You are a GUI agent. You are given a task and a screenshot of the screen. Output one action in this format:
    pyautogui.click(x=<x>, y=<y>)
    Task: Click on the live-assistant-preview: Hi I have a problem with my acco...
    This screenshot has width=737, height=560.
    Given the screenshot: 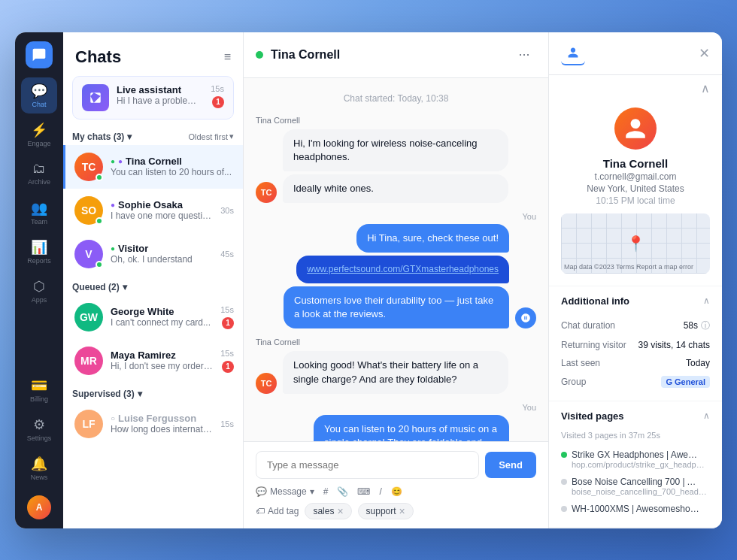 What is the action you would take?
    pyautogui.click(x=159, y=101)
    